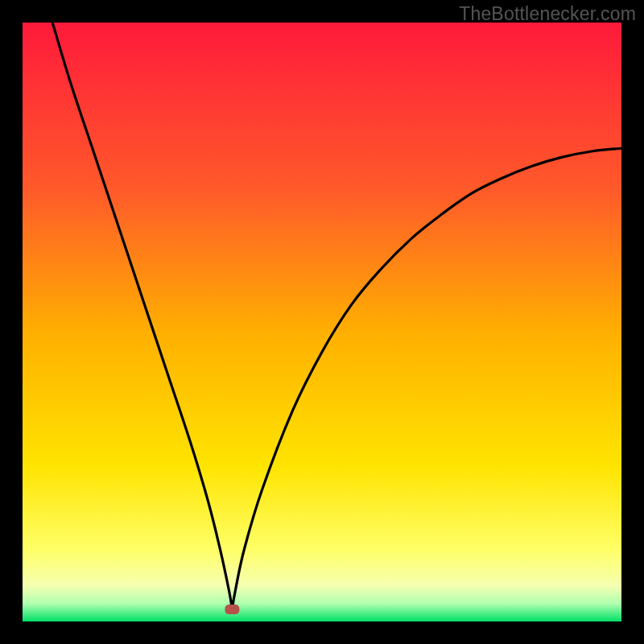  I want to click on watermark-label: TheBottlenecker.com, so click(547, 14).